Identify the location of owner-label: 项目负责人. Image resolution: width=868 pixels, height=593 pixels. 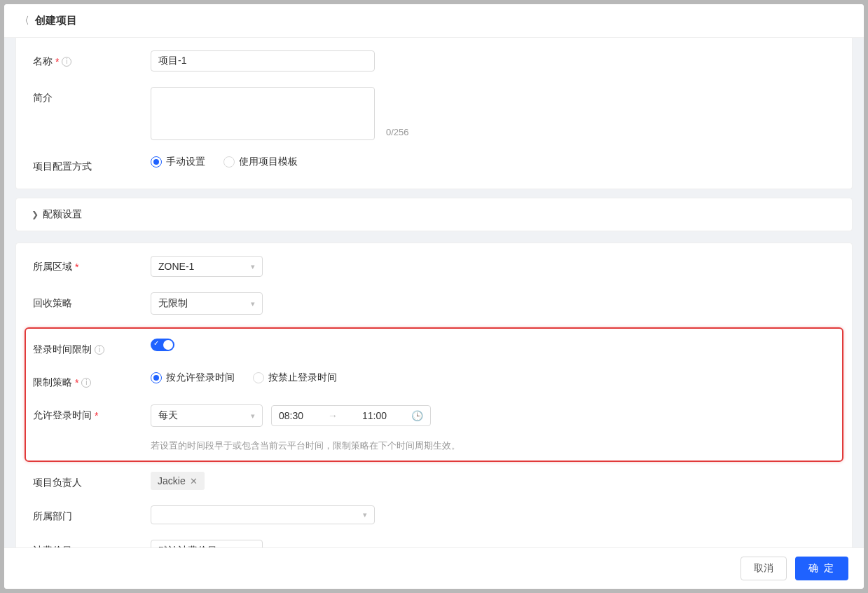
(92, 481).